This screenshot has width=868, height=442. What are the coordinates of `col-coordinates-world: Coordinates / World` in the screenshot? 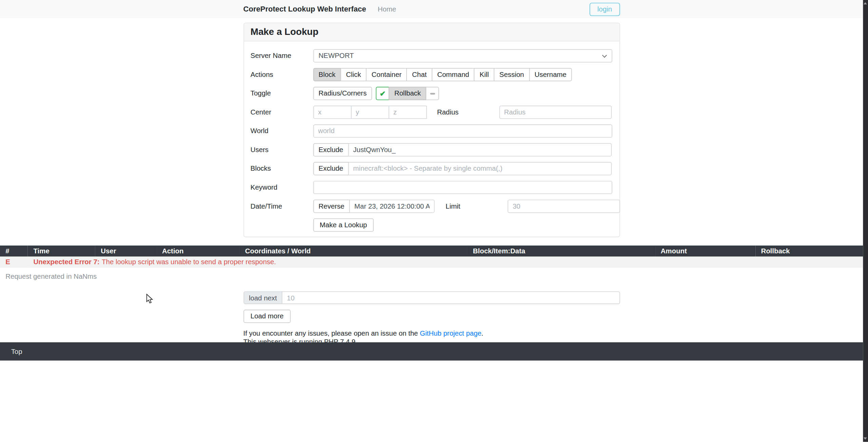 It's located at (354, 251).